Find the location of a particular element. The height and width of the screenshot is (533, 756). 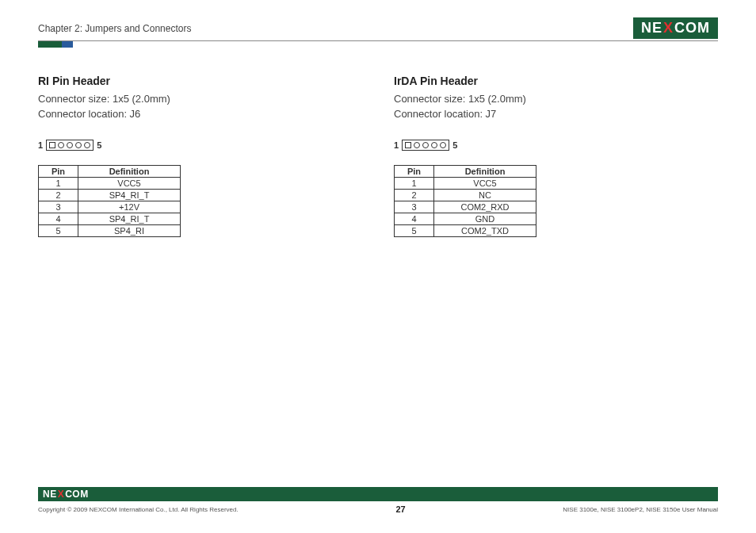

table-row: 3+12V is located at coordinates (109, 206).